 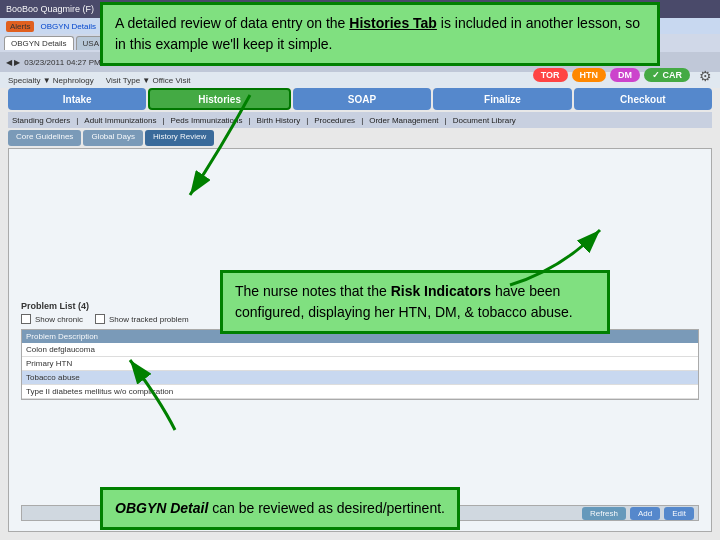 What do you see at coordinates (360, 378) in the screenshot?
I see `problem-row-tobacco: Tobacco abuse` at bounding box center [360, 378].